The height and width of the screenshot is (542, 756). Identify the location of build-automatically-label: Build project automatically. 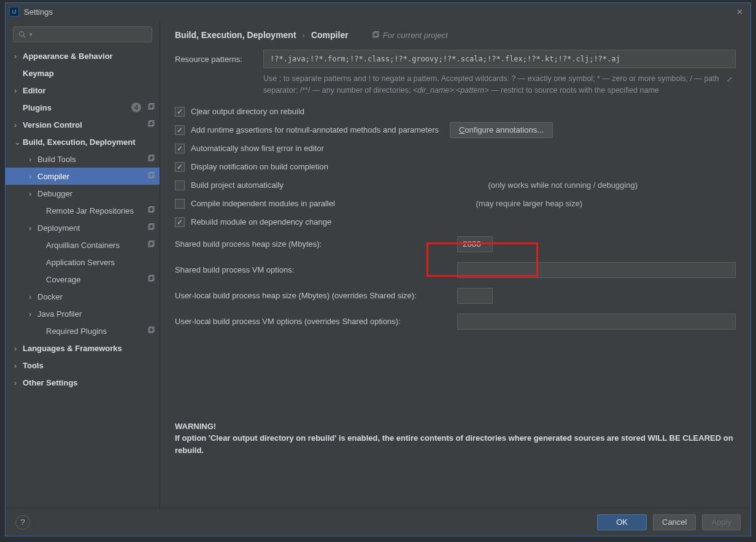
(237, 185).